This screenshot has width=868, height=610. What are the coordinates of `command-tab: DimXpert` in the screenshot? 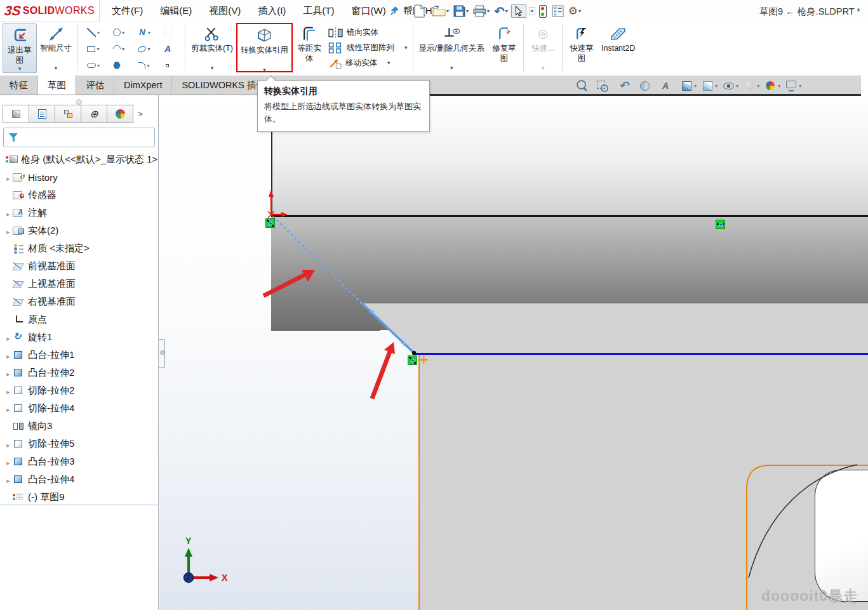 It's located at (144, 85).